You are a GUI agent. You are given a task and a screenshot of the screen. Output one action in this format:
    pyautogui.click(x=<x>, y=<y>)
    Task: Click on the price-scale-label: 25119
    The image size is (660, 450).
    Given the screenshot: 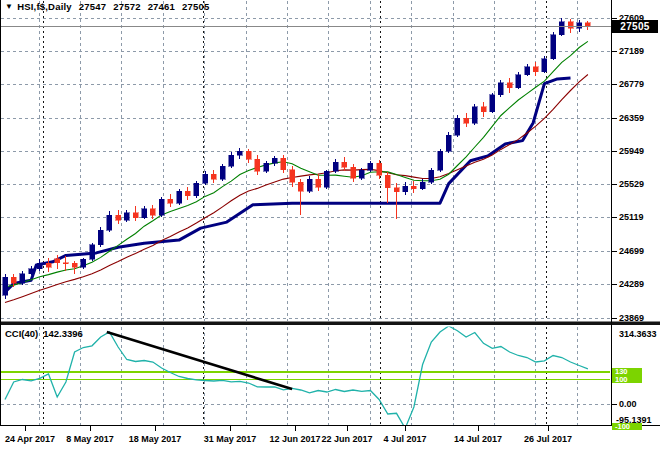 What is the action you would take?
    pyautogui.click(x=632, y=218)
    